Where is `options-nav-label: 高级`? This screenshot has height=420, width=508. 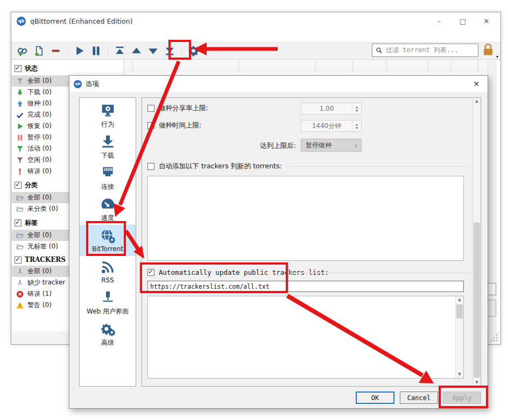
options-nav-label: 高级 is located at coordinates (108, 343).